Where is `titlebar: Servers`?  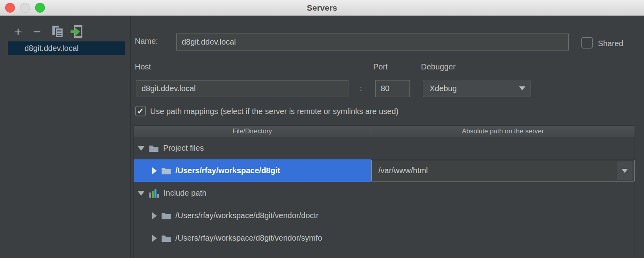 titlebar: Servers is located at coordinates (322, 8).